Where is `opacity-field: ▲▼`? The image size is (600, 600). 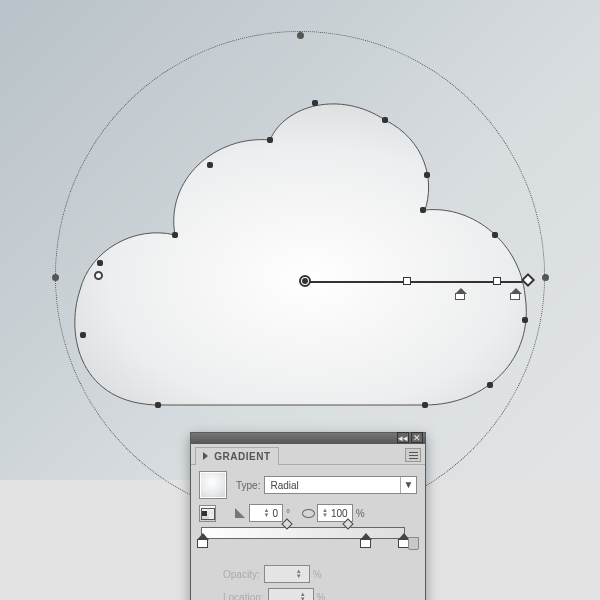 opacity-field: ▲▼ is located at coordinates (287, 574).